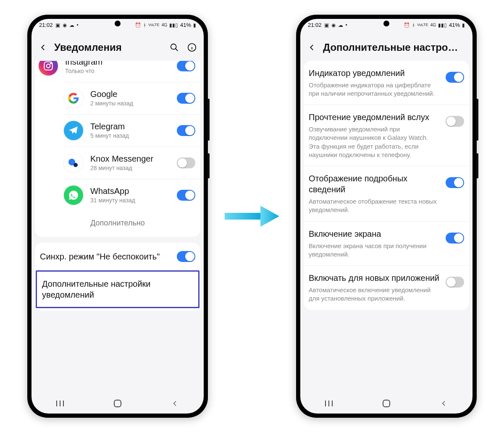 This screenshot has width=504, height=432. I want to click on setting-title: Отображение подробных сведений, so click(374, 184).